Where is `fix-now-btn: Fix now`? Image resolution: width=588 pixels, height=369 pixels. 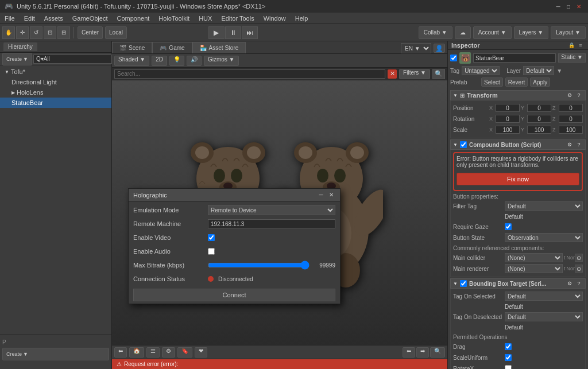
fix-now-btn: Fix now is located at coordinates (518, 179).